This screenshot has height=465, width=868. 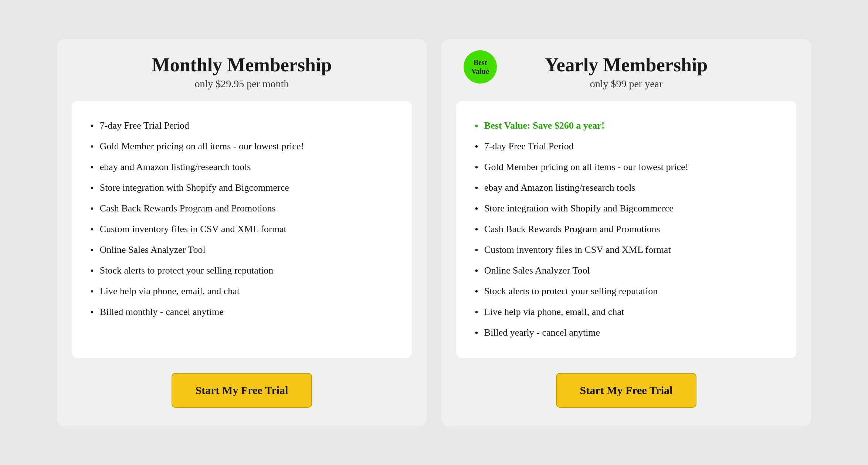 What do you see at coordinates (242, 65) in the screenshot?
I see `monthly-plan-title: Monthly Membership` at bounding box center [242, 65].